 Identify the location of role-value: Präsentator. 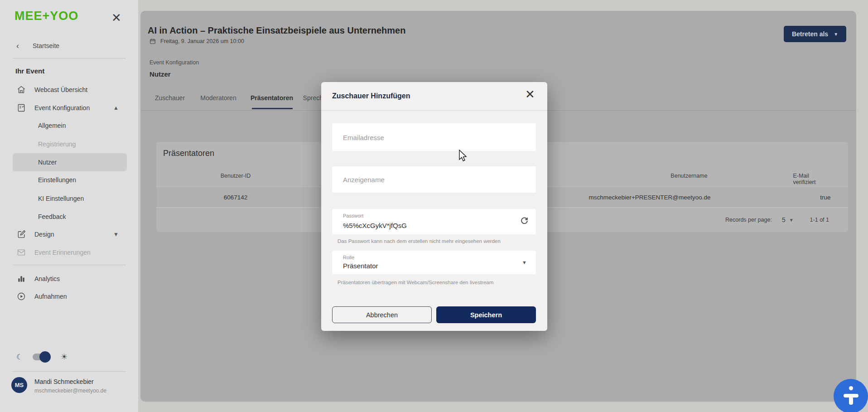
(361, 266).